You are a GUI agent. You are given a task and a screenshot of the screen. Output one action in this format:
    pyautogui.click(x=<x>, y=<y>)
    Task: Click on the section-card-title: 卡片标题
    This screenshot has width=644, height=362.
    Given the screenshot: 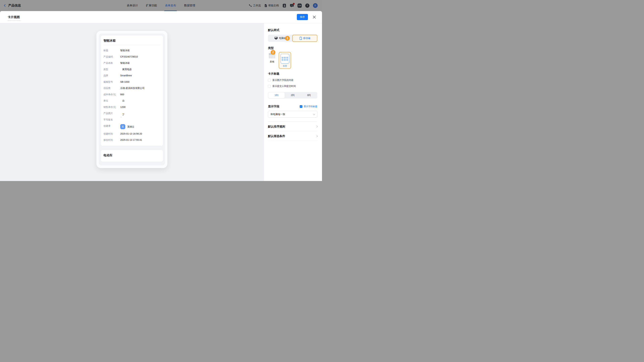 What is the action you would take?
    pyautogui.click(x=292, y=74)
    